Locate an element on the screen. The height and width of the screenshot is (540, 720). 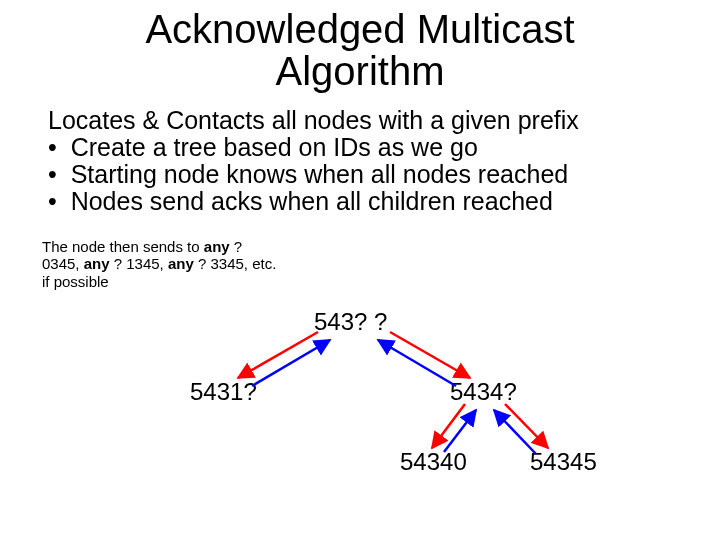
bullet-2: • Starting node knows when all nodes rea… is located at coordinates (308, 174).